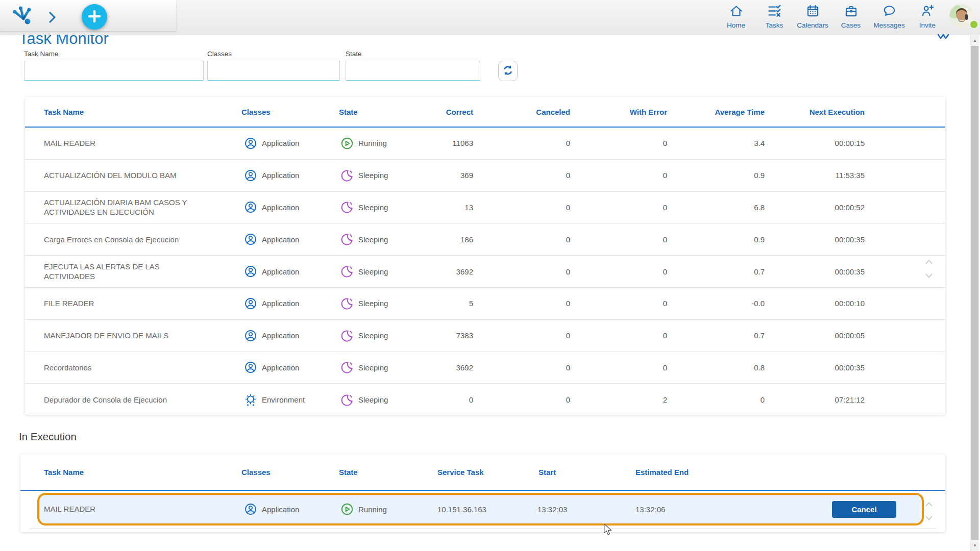  What do you see at coordinates (485, 368) in the screenshot?
I see `table-row: Recordatorios Application Sleeping 3692 …` at bounding box center [485, 368].